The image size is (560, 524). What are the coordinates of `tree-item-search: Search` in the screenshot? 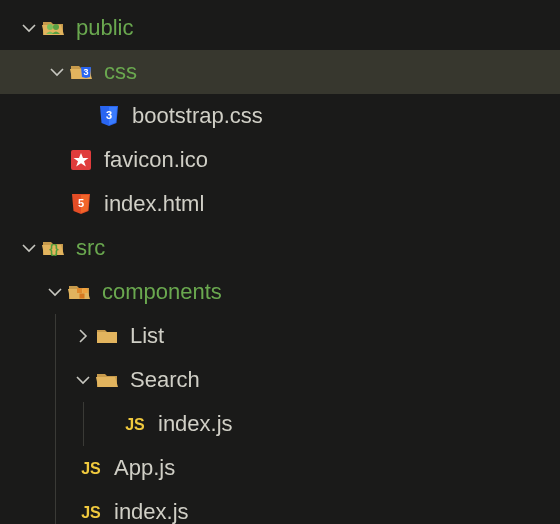 It's located at (280, 380).